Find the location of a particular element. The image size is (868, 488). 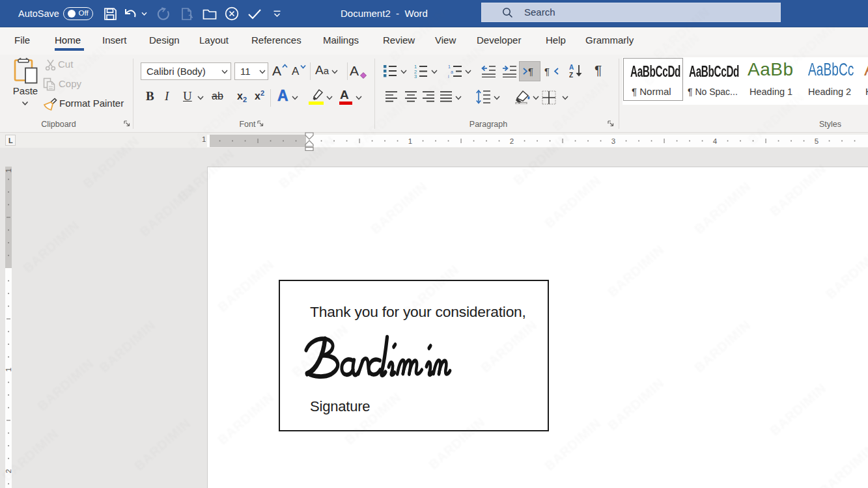

svg-text: 5 is located at coordinates (817, 141).